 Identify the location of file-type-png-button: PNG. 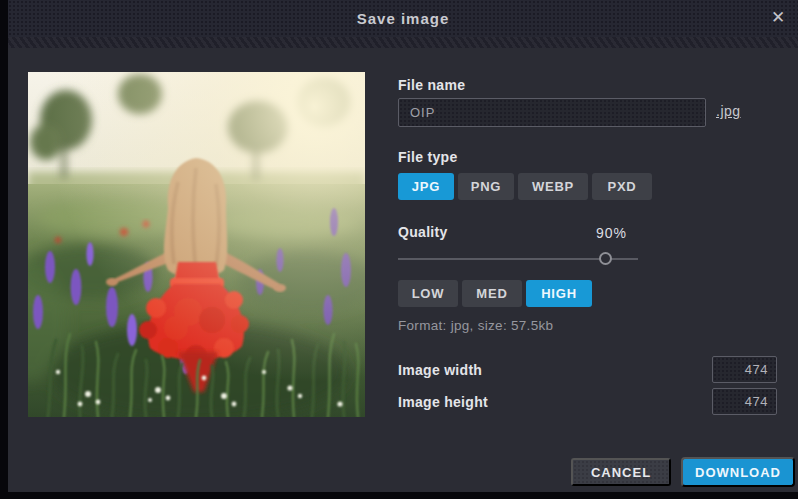
(486, 186).